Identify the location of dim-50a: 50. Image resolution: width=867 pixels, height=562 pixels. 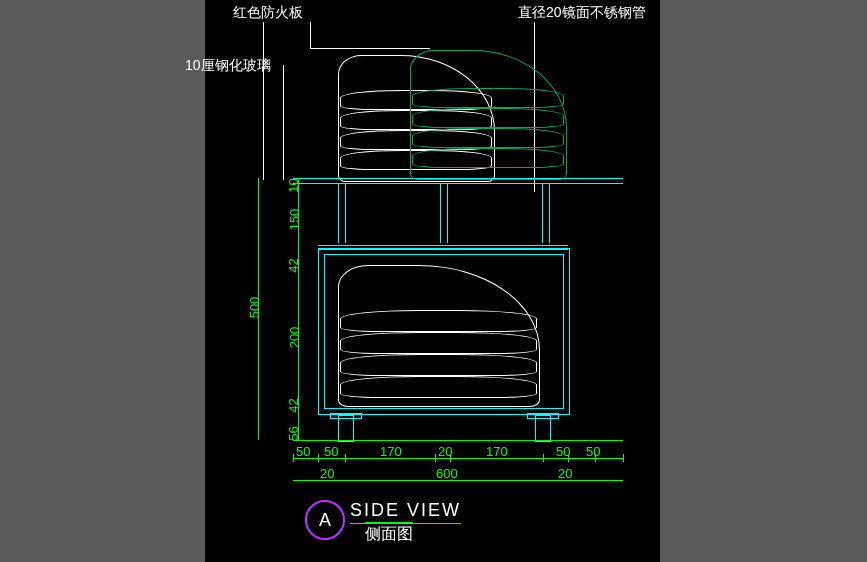
(303, 452).